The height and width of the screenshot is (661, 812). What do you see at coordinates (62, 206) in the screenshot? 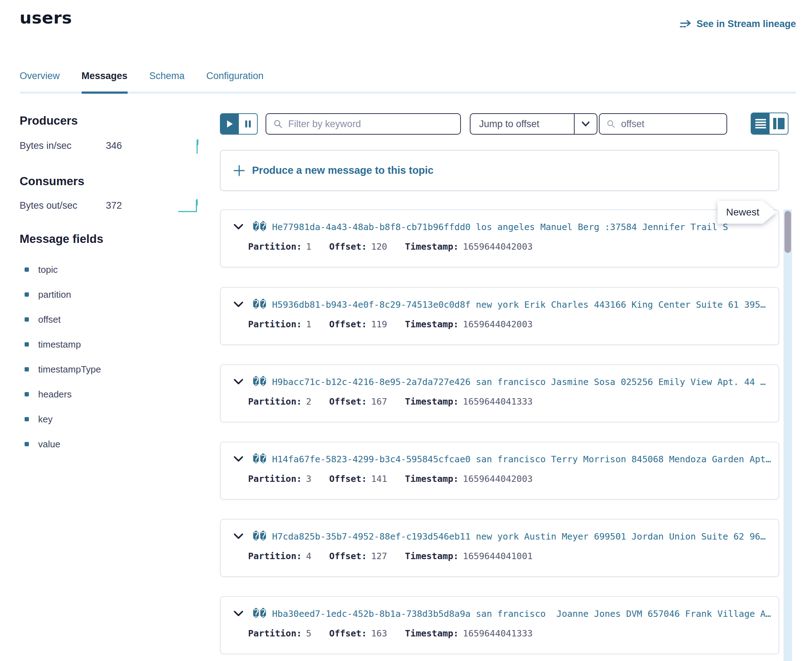
I see `bytes-out-label: Bytes out/sec` at bounding box center [62, 206].